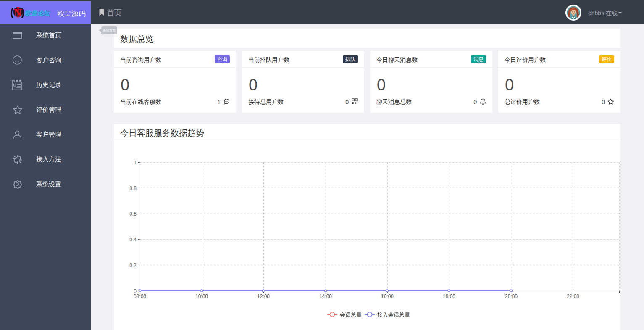  What do you see at coordinates (133, 188) in the screenshot?
I see `svg-text: 0.8` at bounding box center [133, 188].